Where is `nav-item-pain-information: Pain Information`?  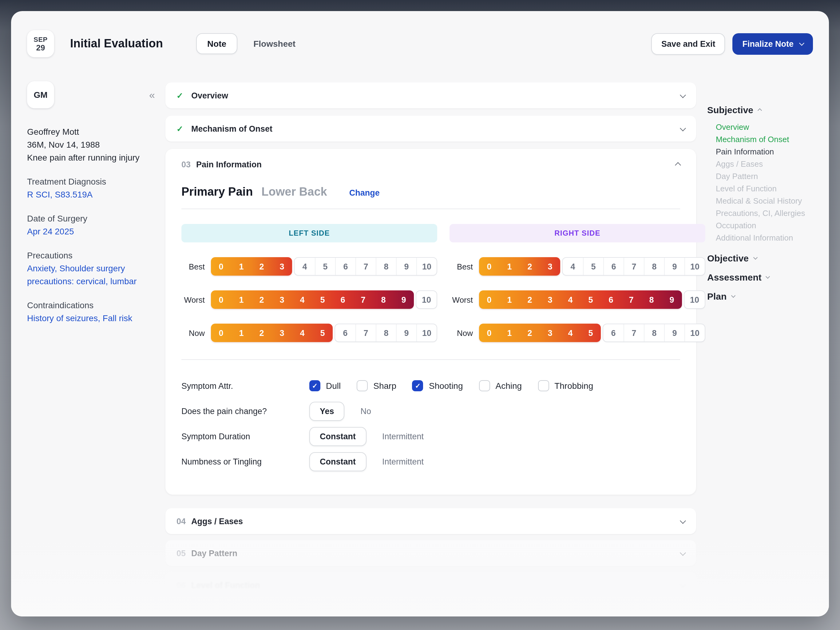
nav-item-pain-information: Pain Information is located at coordinates (760, 152).